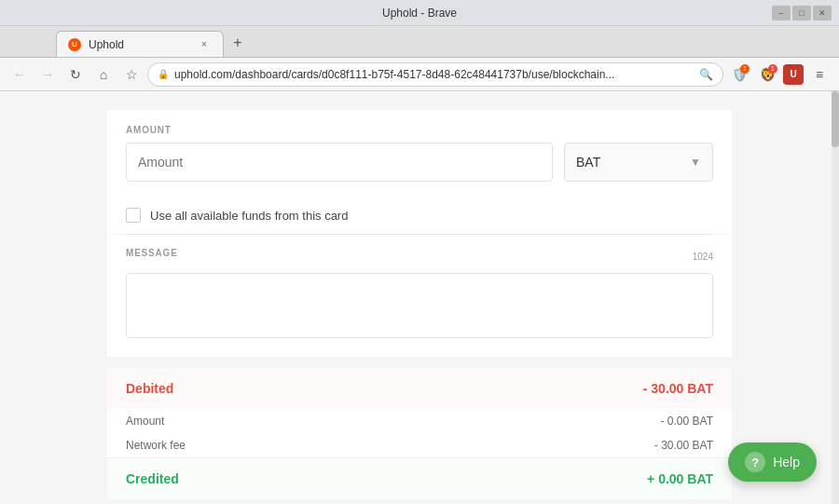  Describe the element at coordinates (802, 13) in the screenshot. I see `window-maximize: □` at that location.